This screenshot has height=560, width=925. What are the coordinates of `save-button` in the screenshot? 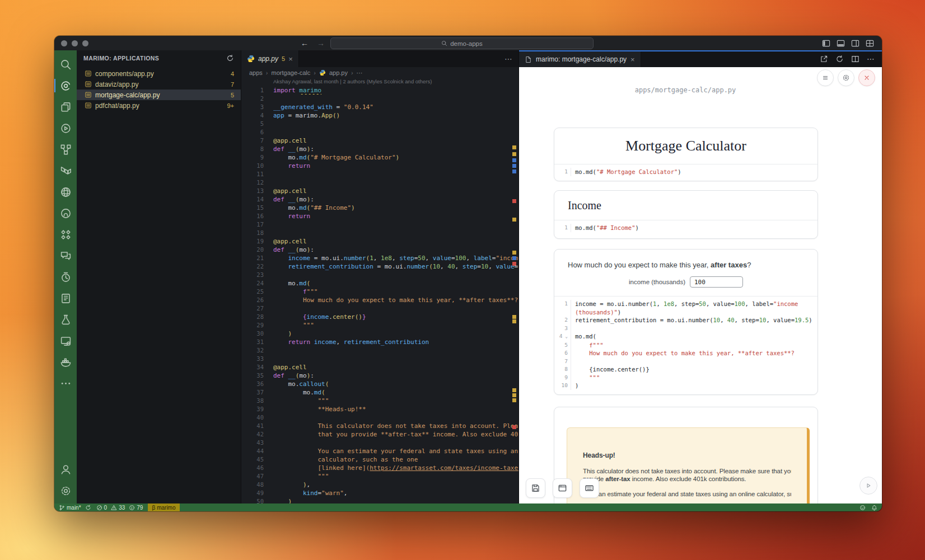 It's located at (535, 488).